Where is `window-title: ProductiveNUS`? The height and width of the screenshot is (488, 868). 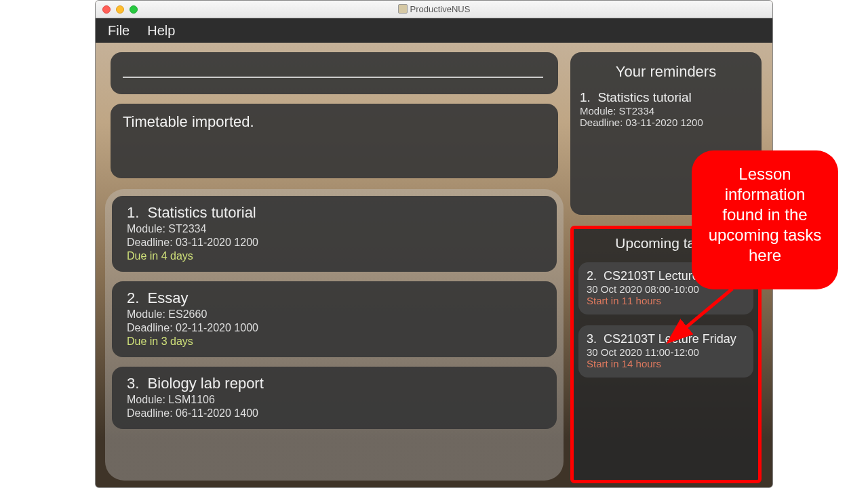 window-title: ProductiveNUS is located at coordinates (434, 9).